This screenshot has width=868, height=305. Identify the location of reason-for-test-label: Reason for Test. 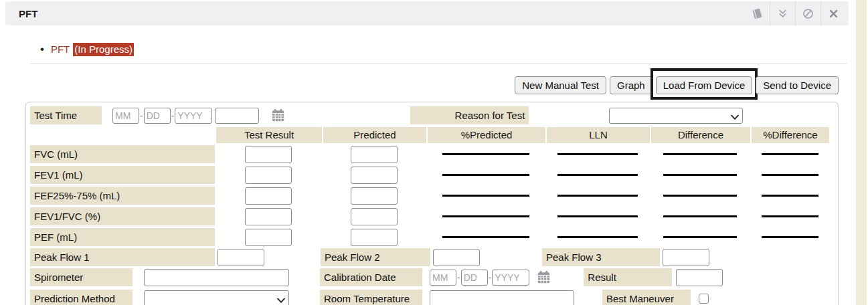
(470, 115).